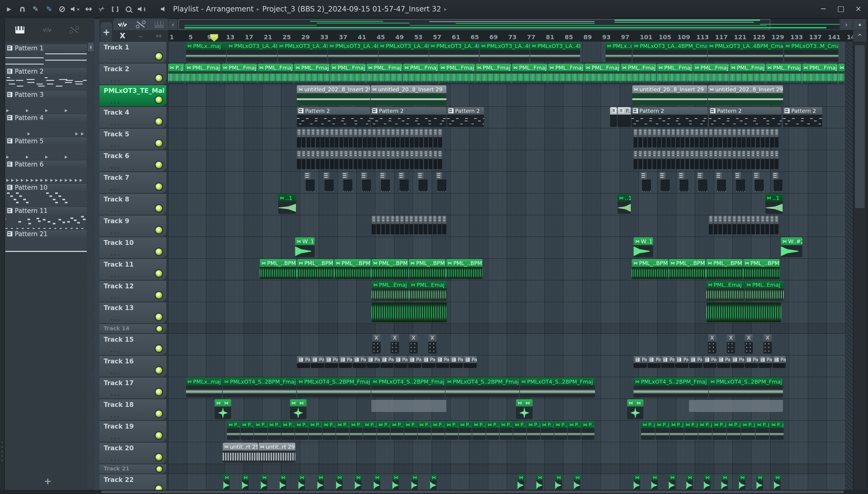 The image size is (868, 494). Describe the element at coordinates (434, 492) in the screenshot. I see `horizontal-scrollbar` at that location.